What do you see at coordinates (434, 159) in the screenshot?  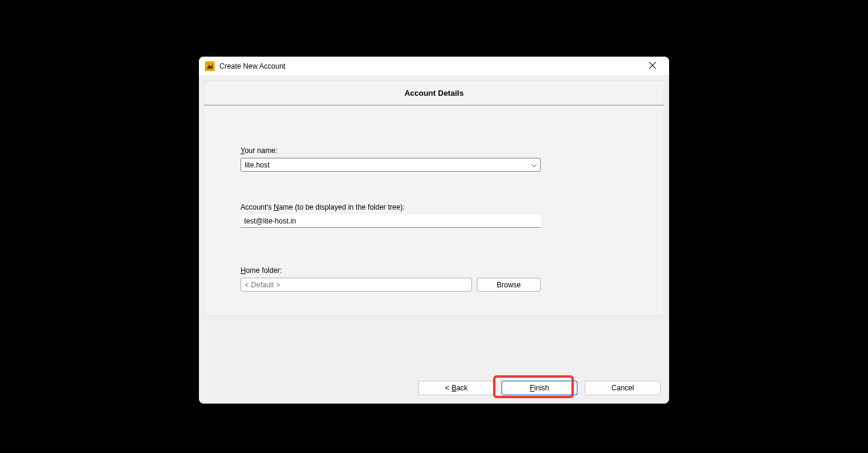 I see `your-name-field: Your name:` at bounding box center [434, 159].